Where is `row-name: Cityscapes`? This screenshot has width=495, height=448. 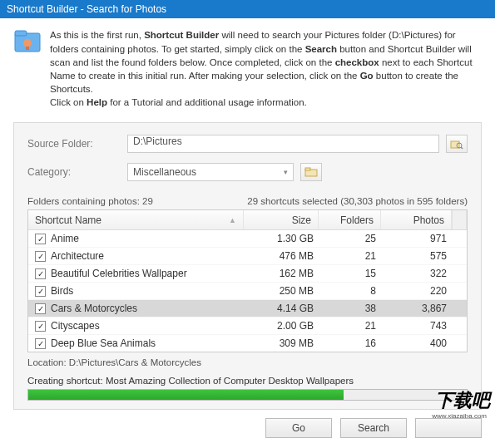
row-name: Cityscapes is located at coordinates (75, 326).